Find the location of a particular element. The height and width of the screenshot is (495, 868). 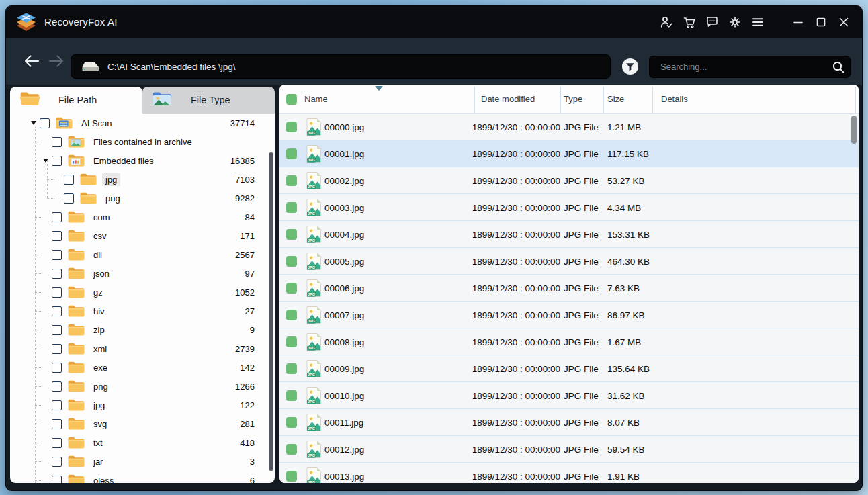

expander-icon is located at coordinates (35, 123).